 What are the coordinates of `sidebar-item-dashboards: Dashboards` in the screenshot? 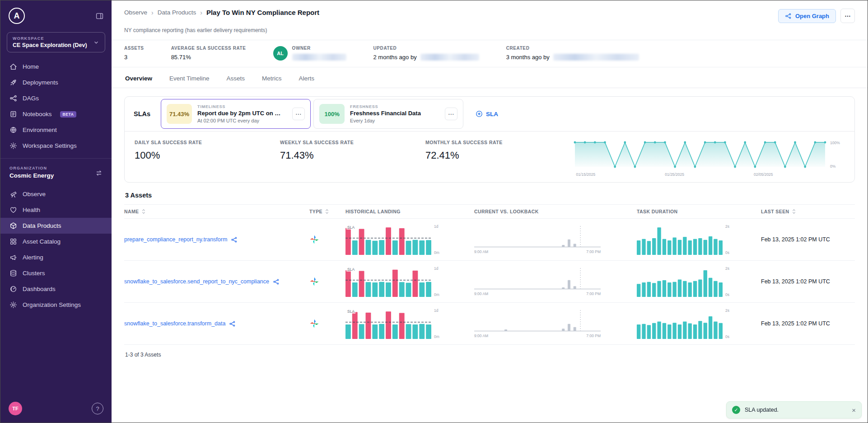 It's located at (56, 289).